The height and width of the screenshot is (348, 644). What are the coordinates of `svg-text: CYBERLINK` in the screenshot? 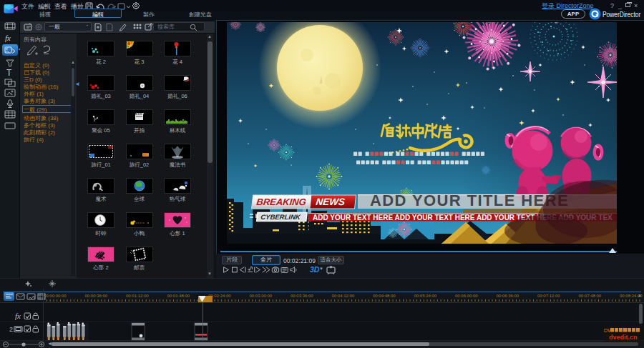 It's located at (281, 217).